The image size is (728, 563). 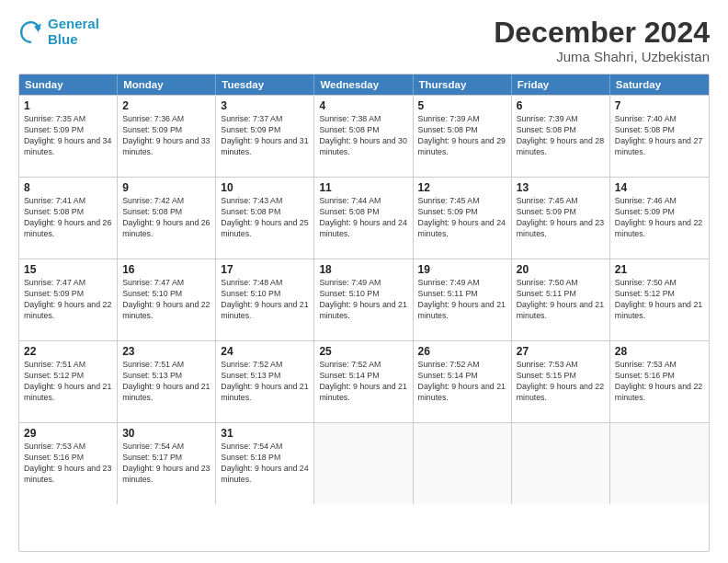 I want to click on calendar-cell: 13Sunrise: 7:45 AMSunset: 5:09 PMDayligh…, so click(x=561, y=218).